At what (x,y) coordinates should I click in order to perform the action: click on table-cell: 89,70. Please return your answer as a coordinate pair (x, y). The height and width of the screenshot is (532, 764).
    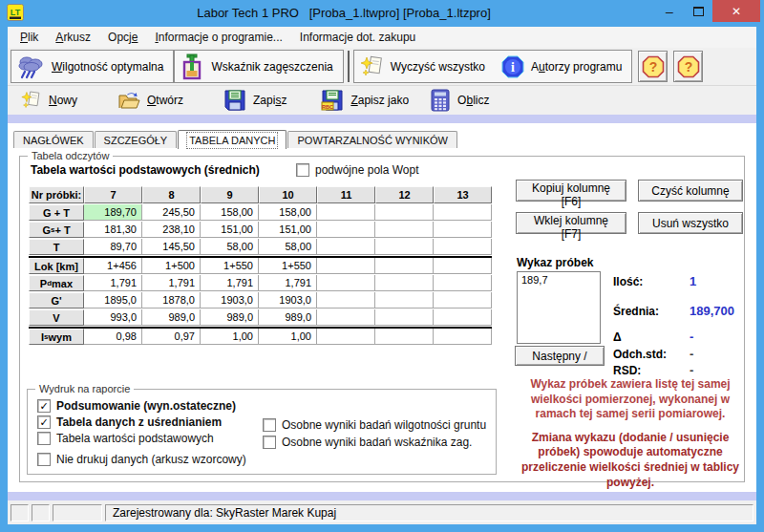
    Looking at the image, I should click on (113, 246).